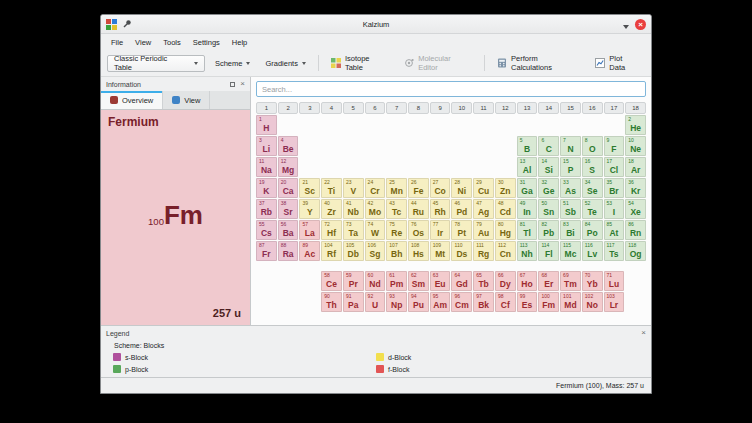 Image resolution: width=752 pixels, height=423 pixels. What do you see at coordinates (354, 188) in the screenshot?
I see `element-V: 23V` at bounding box center [354, 188].